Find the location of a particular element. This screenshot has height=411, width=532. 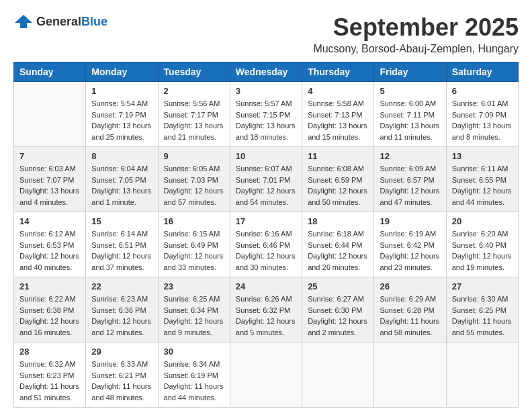

calendar-cell: 6Sunrise: 6:01 AM Sunset: 7:09 PM Daylig… is located at coordinates (482, 114).